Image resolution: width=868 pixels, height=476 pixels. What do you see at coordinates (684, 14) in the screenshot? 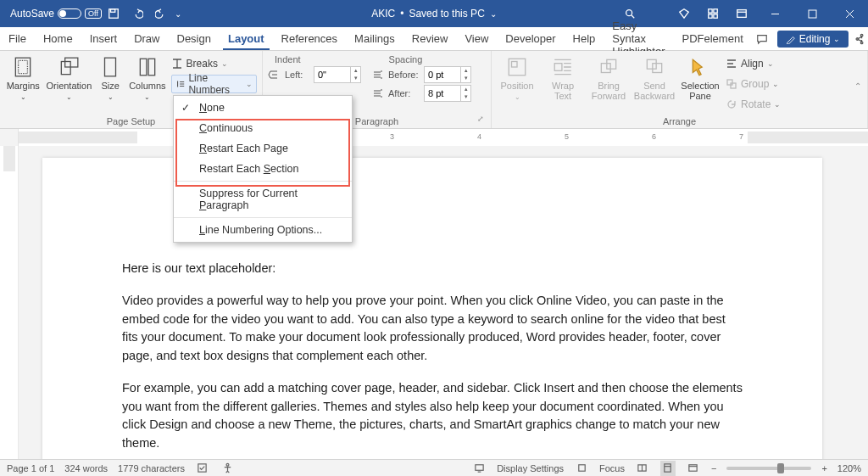
I see `diamond-icon` at bounding box center [684, 14].